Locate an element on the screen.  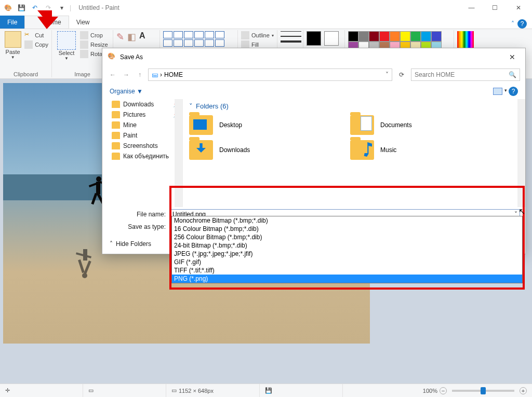
refresh-button: ⟳ is located at coordinates (402, 75).